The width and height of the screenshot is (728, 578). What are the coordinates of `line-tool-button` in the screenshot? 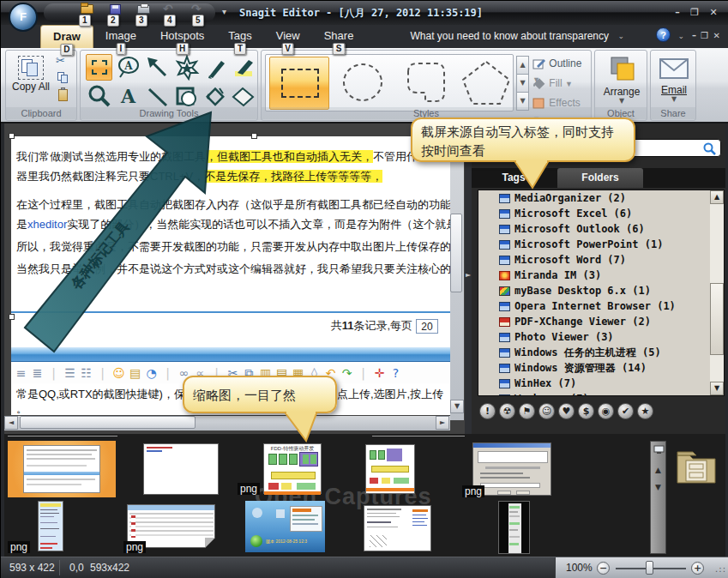 It's located at (158, 96).